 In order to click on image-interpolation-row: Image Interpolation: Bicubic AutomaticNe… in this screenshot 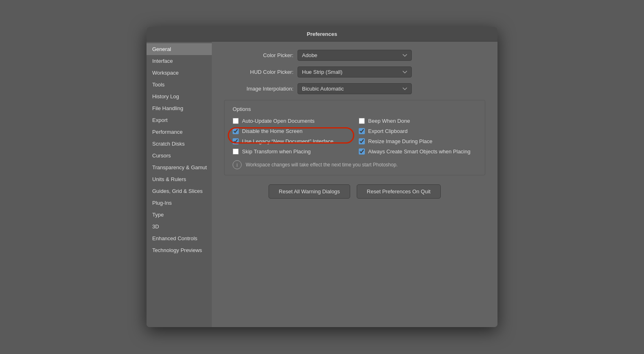, I will do `click(355, 89)`.